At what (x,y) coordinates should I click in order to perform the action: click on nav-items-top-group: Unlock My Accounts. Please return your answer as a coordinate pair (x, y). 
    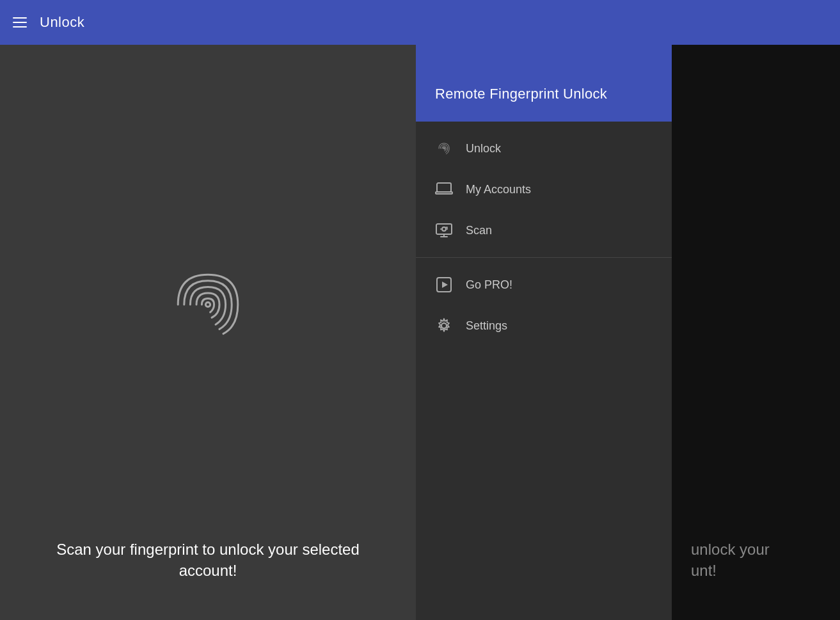
    Looking at the image, I should click on (544, 189).